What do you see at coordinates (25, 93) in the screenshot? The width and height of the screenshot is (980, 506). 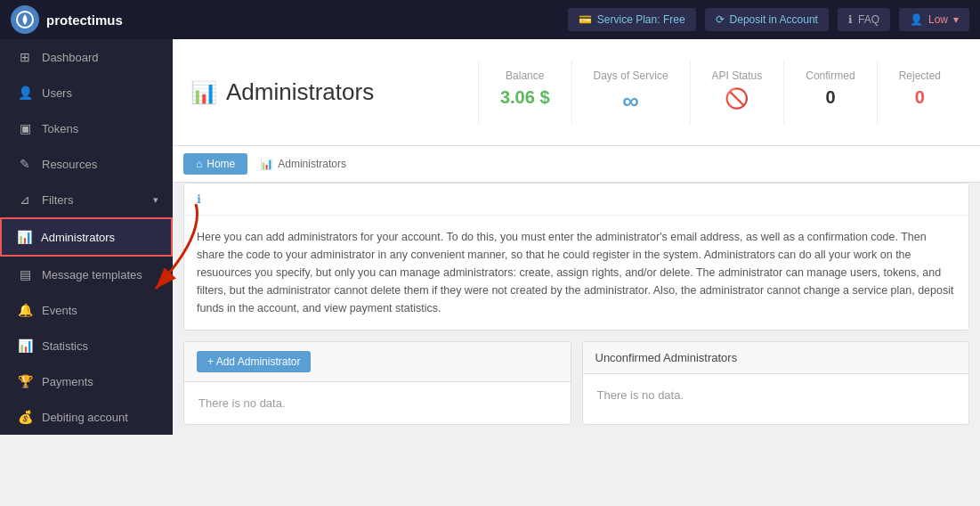 I see `users-icon: 👤` at bounding box center [25, 93].